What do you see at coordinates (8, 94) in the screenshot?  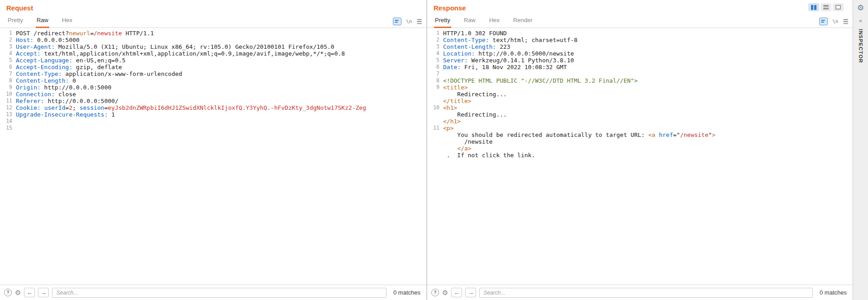 I see `line-number: 10` at bounding box center [8, 94].